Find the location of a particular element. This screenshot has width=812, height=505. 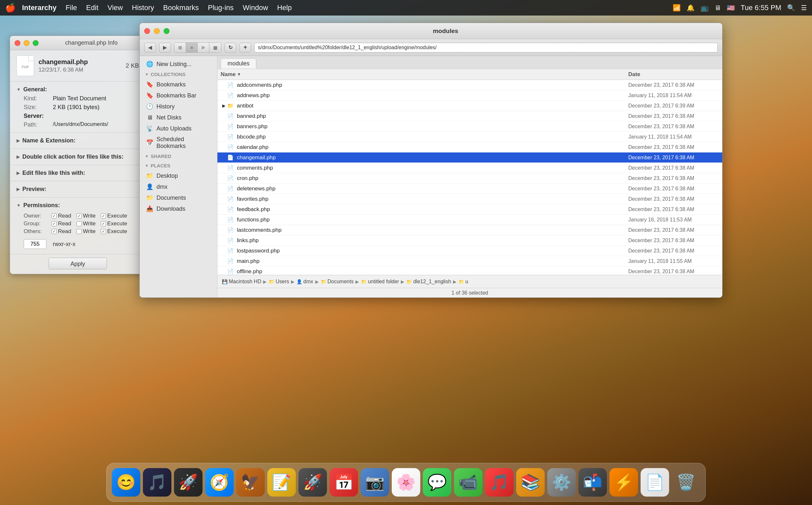

menubar-view: View is located at coordinates (115, 8).